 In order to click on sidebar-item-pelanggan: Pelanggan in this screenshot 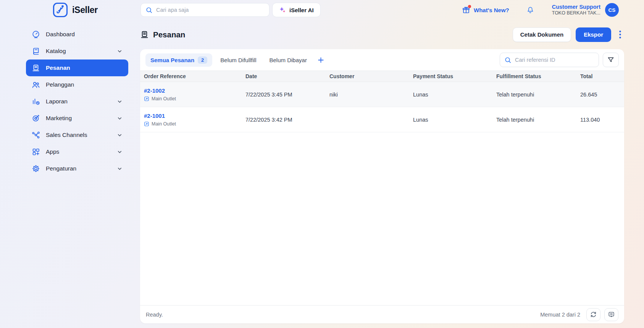, I will do `click(77, 85)`.